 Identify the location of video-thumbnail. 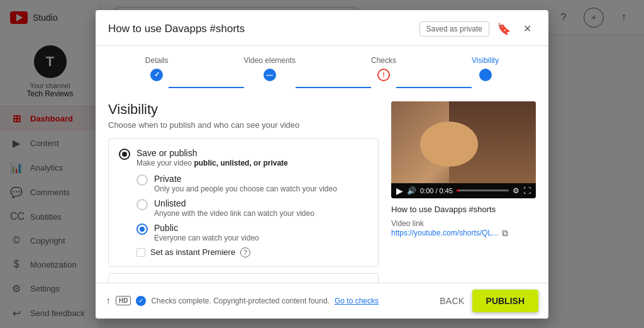
(464, 142).